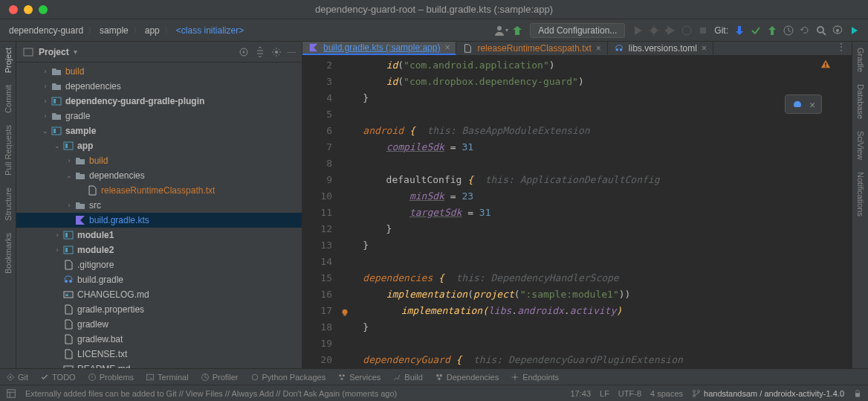 The height and width of the screenshot is (401, 868). Describe the element at coordinates (532, 48) in the screenshot. I see `editor-tab-releaseruntimeclasspath-txt: releaseRuntimeClasspath.txt×` at that location.